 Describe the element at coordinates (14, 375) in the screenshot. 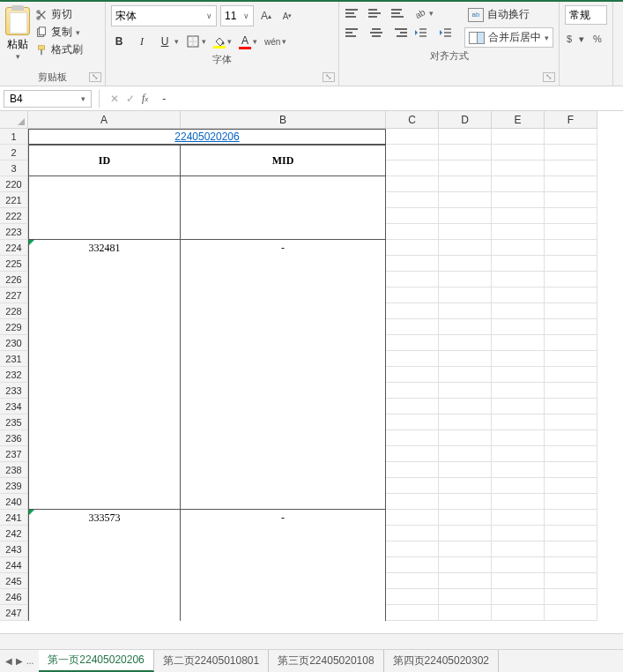

I see `row-header-232: 232` at that location.